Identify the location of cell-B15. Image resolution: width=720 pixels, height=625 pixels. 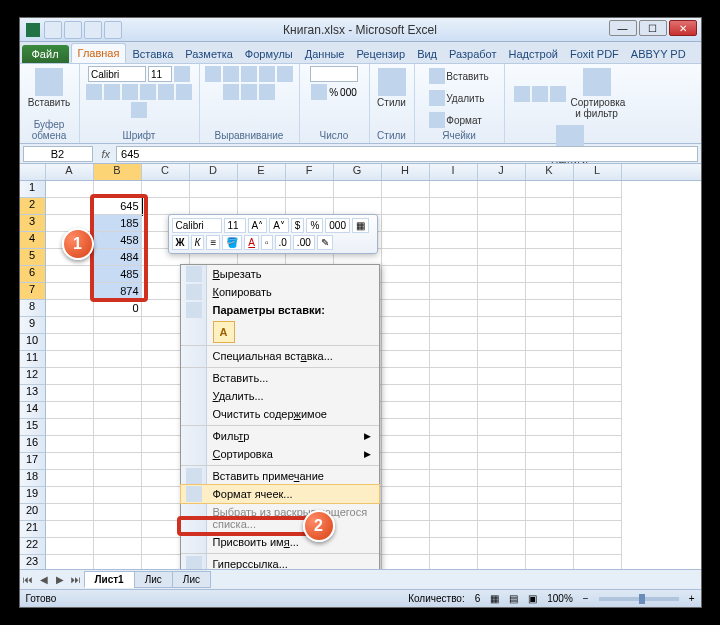
(118, 428).